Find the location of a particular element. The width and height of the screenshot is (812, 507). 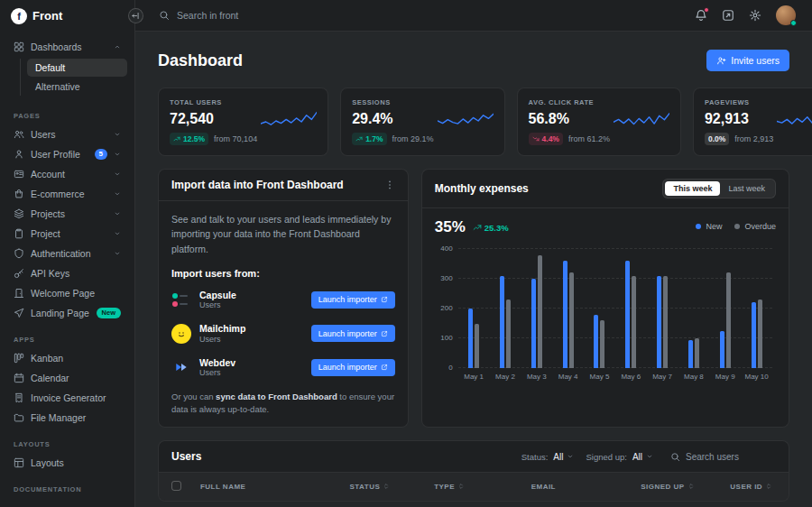

expenses-chart: 0100200300400 is located at coordinates (615, 309).